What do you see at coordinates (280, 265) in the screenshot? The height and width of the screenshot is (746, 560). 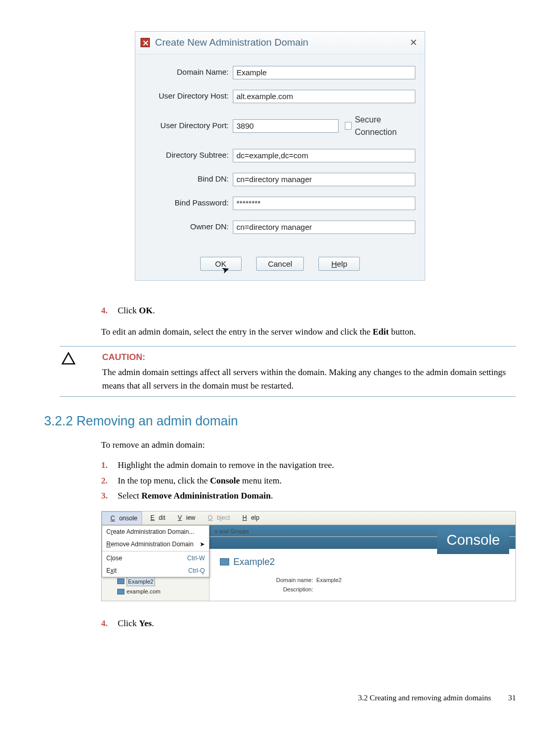 I see `dialog-footer: OK ➤ Cancel Help` at bounding box center [280, 265].